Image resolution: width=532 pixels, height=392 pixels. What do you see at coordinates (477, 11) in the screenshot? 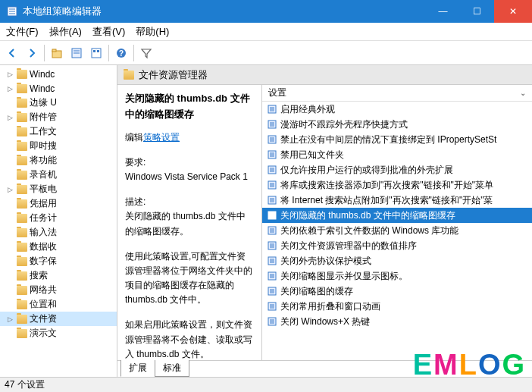
I see `maximize-button: ☐` at bounding box center [477, 11].